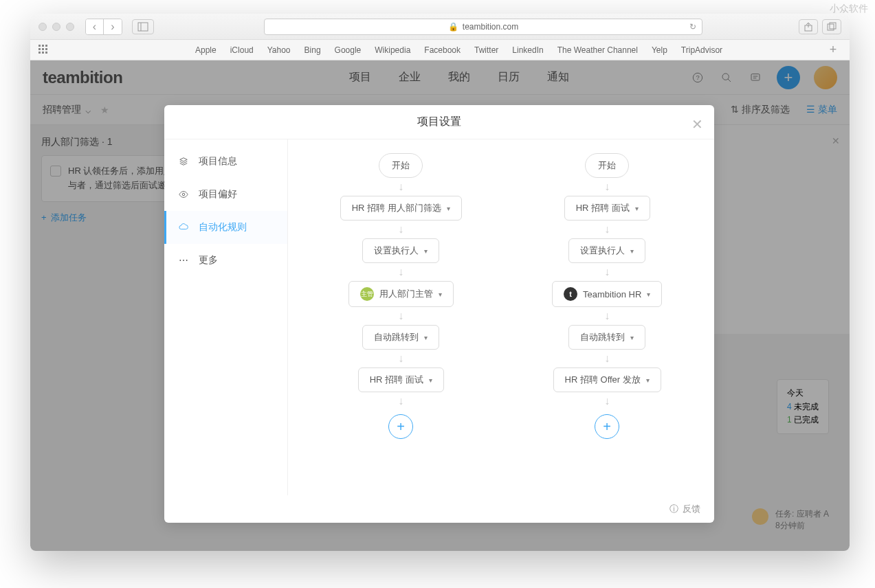  What do you see at coordinates (208, 260) in the screenshot?
I see `sidebar-item-label: 更多` at bounding box center [208, 260].